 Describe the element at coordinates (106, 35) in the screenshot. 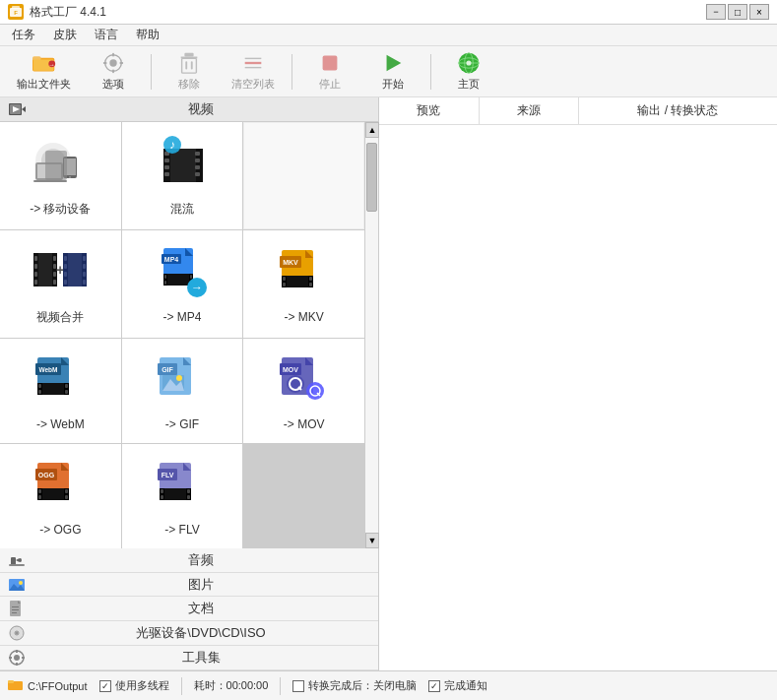

I see `menu-language: 语言` at that location.